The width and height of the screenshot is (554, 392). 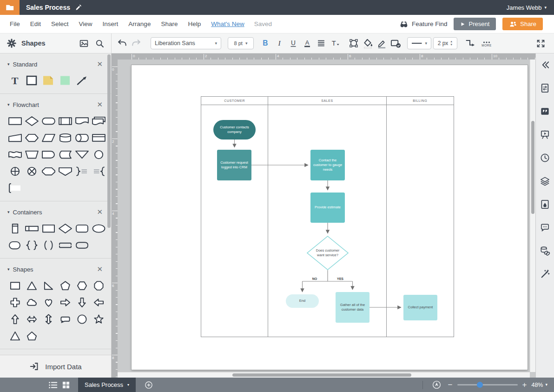 I want to click on shape-internal-storage, so click(x=99, y=138).